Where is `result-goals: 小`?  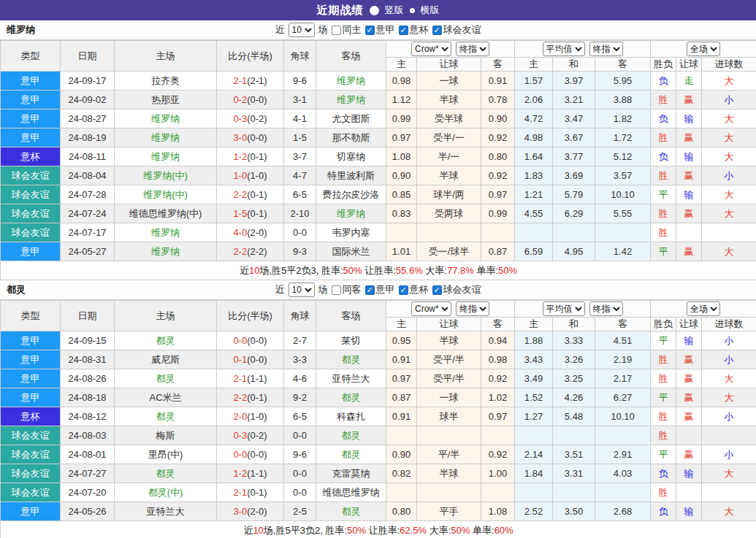
result-goals: 小 is located at coordinates (729, 417).